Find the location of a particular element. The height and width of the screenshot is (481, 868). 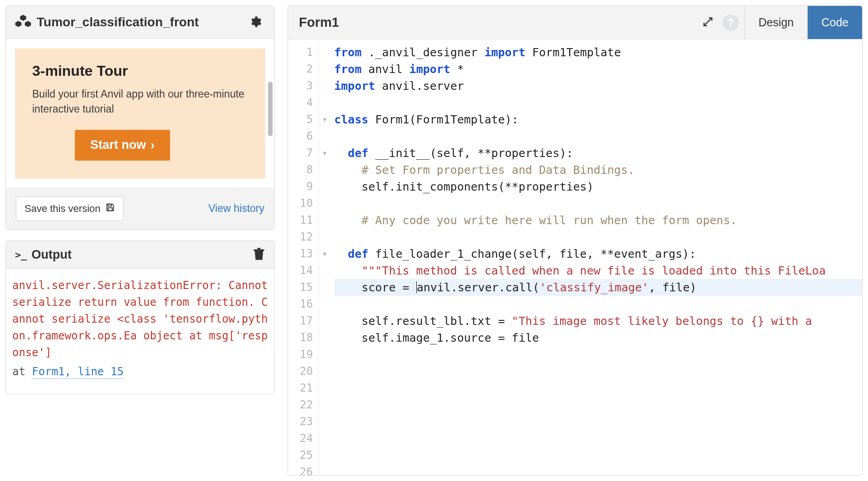

start-tour-label: Start now is located at coordinates (118, 145).